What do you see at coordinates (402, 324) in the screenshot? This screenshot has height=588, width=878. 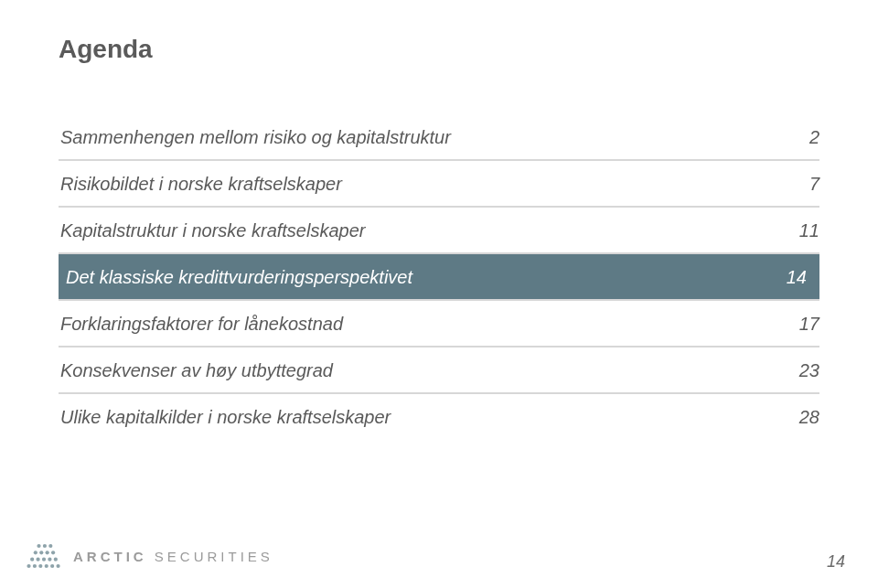 I see `toc-item-label: Forklaringsfaktorer for lånekostnad` at bounding box center [402, 324].